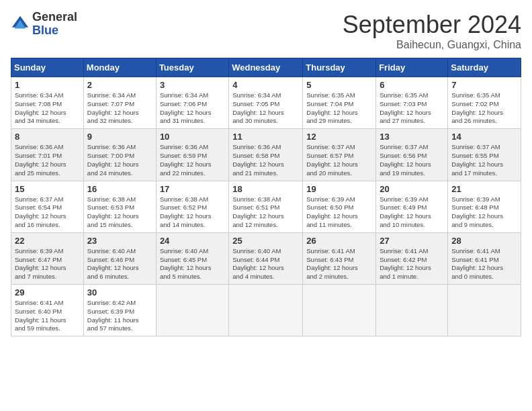 The height and width of the screenshot is (411, 532). Describe the element at coordinates (120, 189) in the screenshot. I see `day-number: 16` at that location.